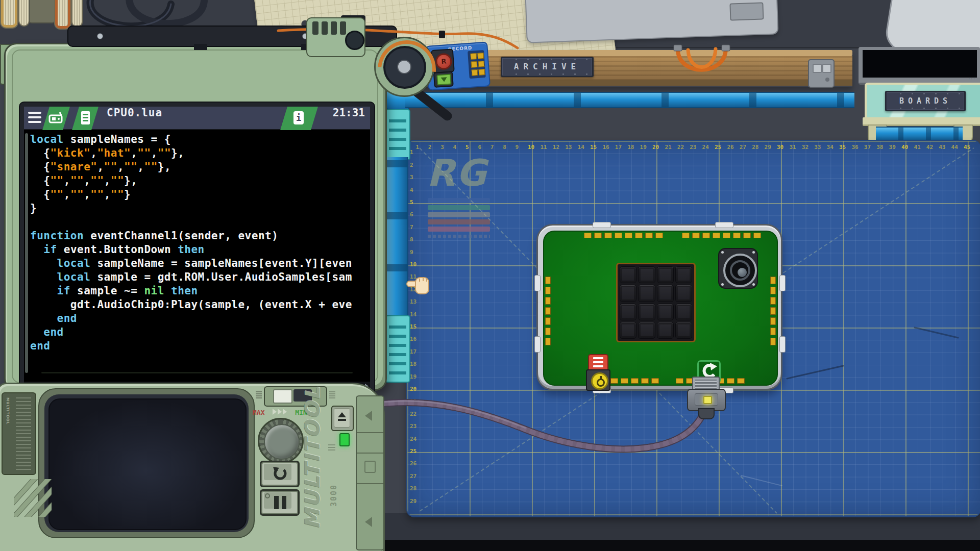 Image resolution: width=980 pixels, height=551 pixels. What do you see at coordinates (299, 118) in the screenshot?
I see `tab-info: i` at bounding box center [299, 118].